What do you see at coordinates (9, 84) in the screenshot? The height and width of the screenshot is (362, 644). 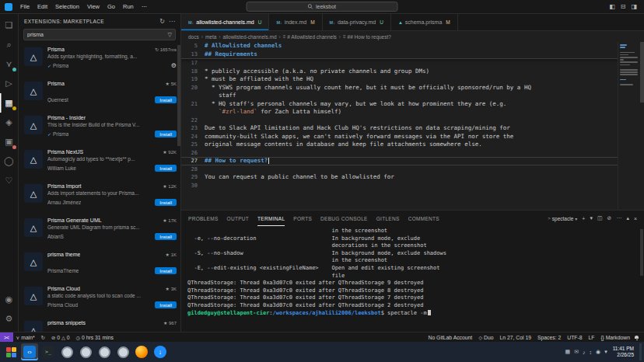 I see `activity-run-and-debug: ▷` at bounding box center [9, 84].